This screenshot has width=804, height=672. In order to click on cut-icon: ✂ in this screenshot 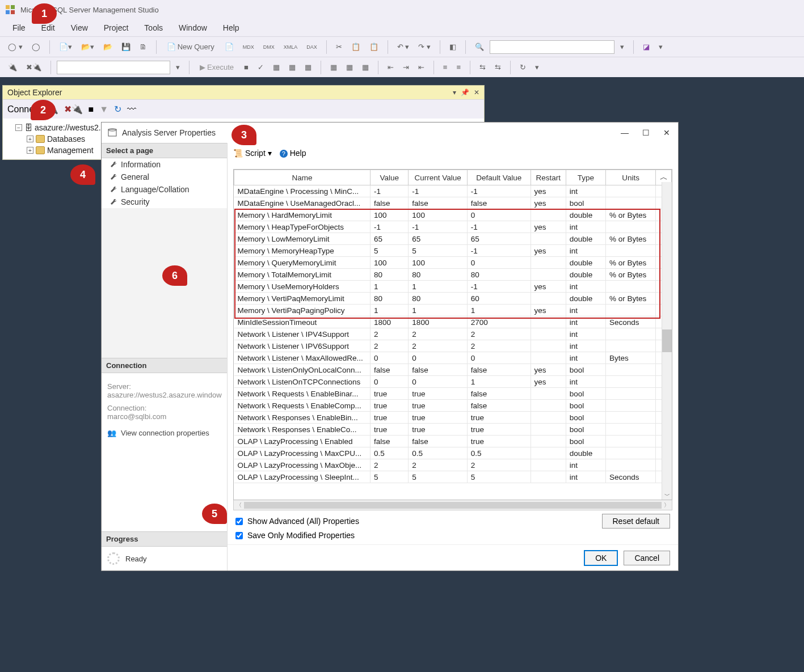, I will do `click(339, 47)`.